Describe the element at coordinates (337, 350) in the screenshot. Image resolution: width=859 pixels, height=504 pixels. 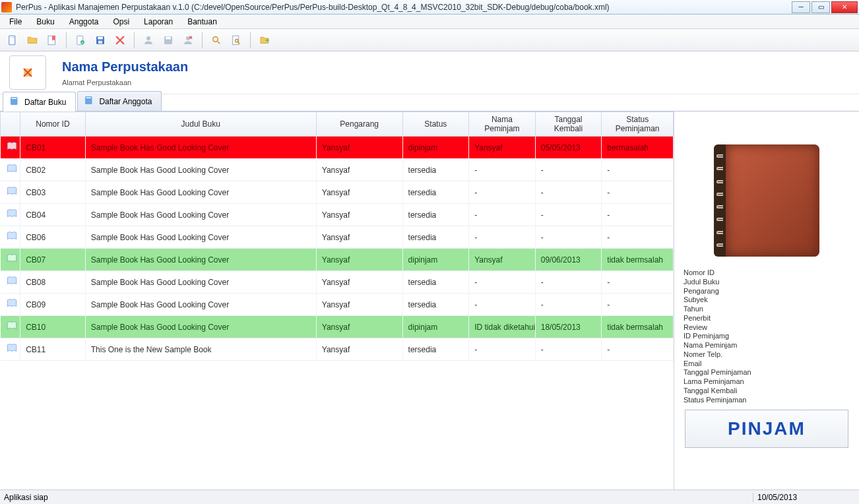
I see `table-row: CB11This One is the New Sample BookYansy…` at that location.